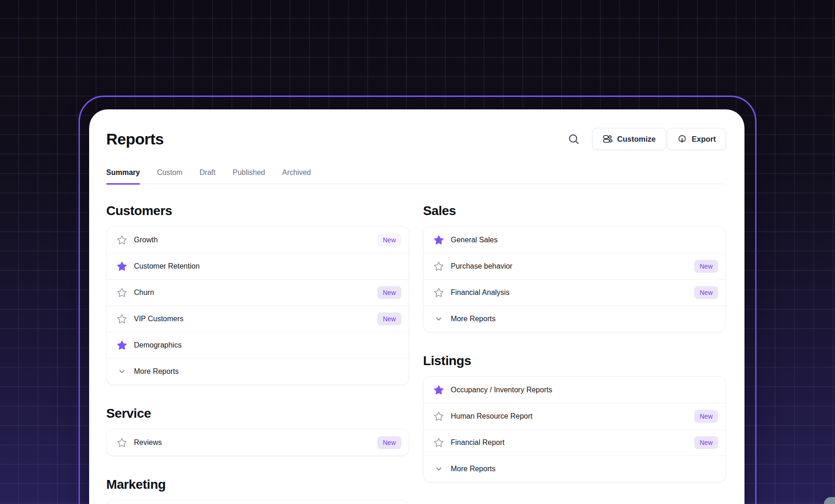 The width and height of the screenshot is (835, 504). Describe the element at coordinates (258, 414) in the screenshot. I see `section-heading: Service` at that location.